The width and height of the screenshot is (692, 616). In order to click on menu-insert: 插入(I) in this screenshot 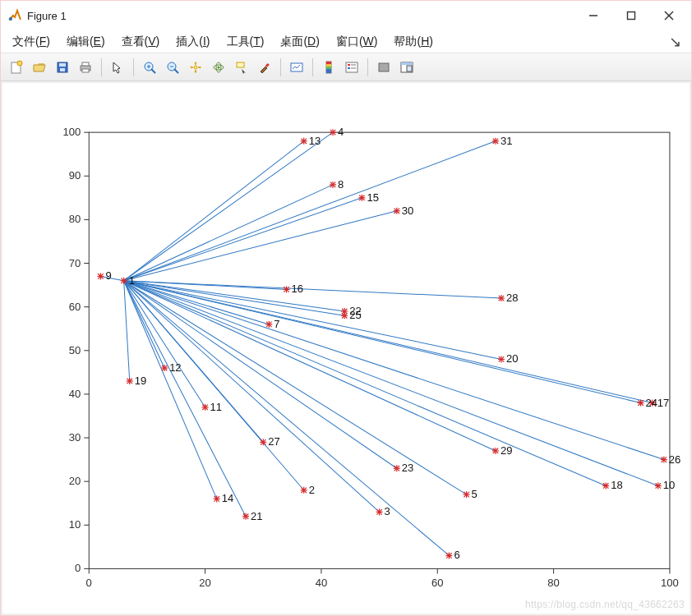, I will do `click(192, 42)`.